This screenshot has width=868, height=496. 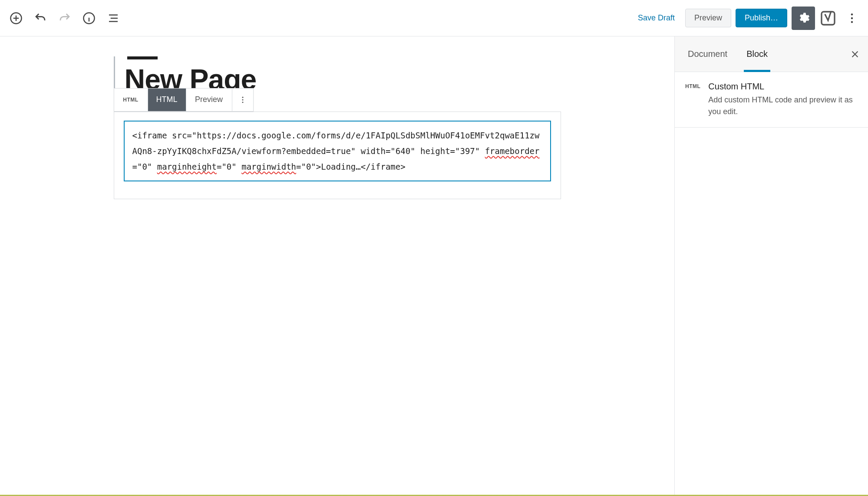 What do you see at coordinates (771, 54) in the screenshot?
I see `sidebar-tab-row: Document Block` at bounding box center [771, 54].